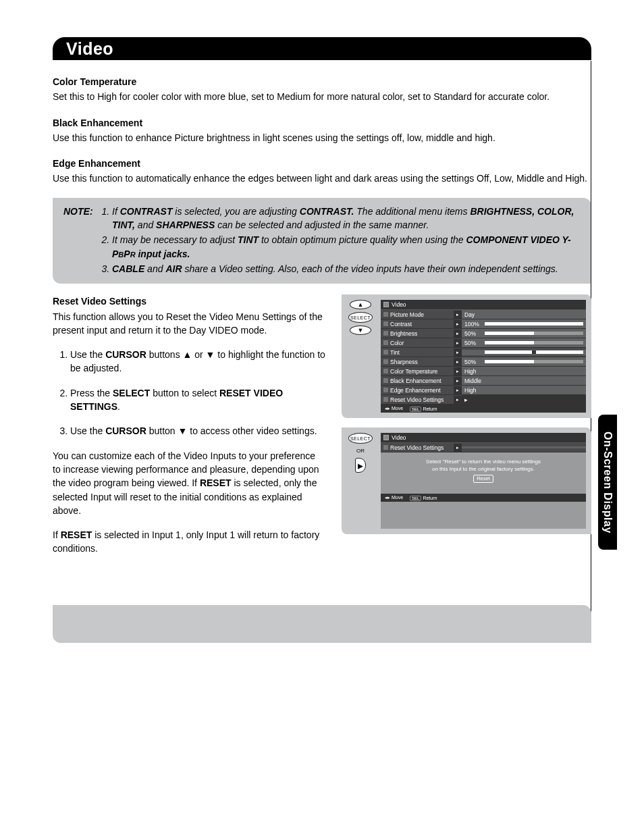  Describe the element at coordinates (466, 357) in the screenshot. I see `osd-panel-video-menu: ▲ SELECT ▼ Video Picture Mode▸DayContras…` at that location.